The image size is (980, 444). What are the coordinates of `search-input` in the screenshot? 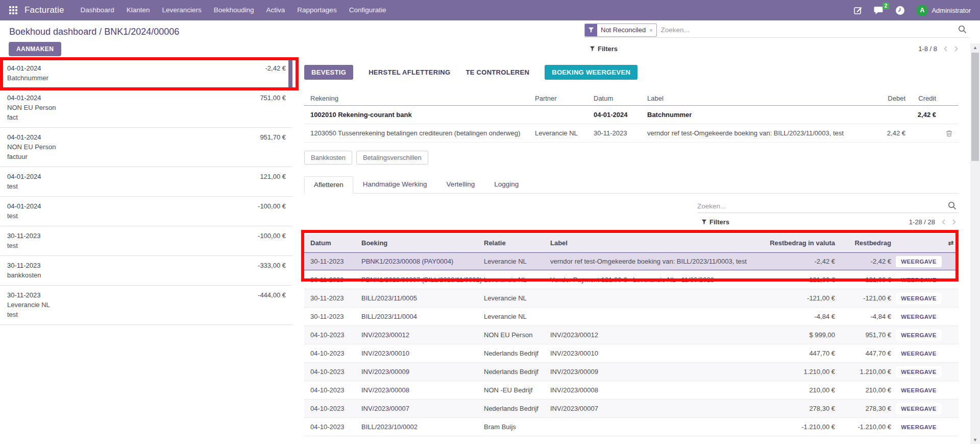 It's located at (807, 30).